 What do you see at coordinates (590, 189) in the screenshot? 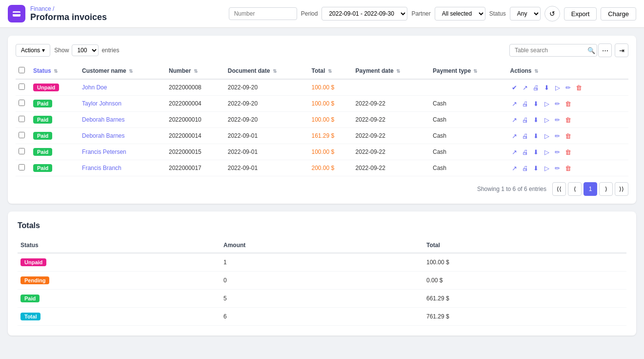
I see `page-1-button: 1` at bounding box center [590, 189].